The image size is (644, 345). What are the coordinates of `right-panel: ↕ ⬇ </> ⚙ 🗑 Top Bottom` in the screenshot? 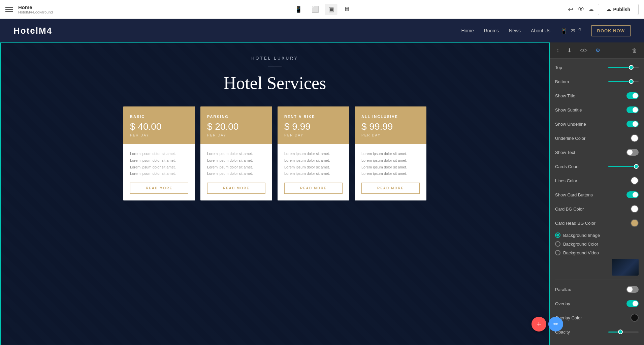 It's located at (597, 194).